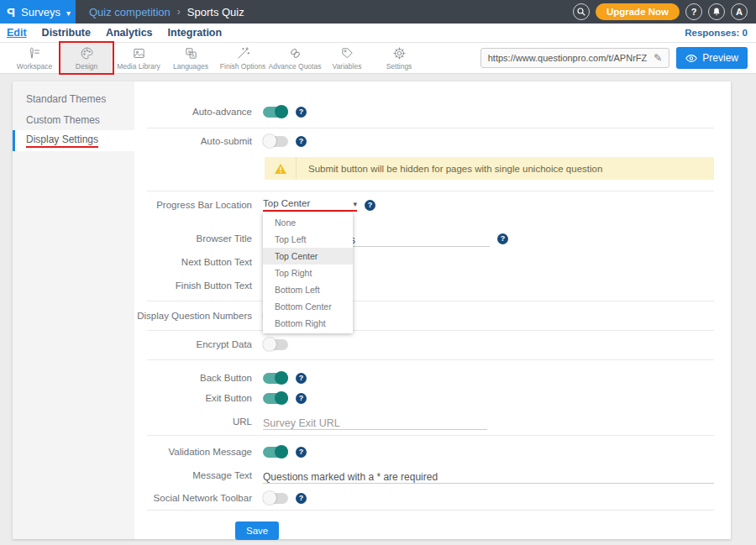 This screenshot has width=756, height=545. I want to click on exit-button-row: Exit Button, so click(424, 398).